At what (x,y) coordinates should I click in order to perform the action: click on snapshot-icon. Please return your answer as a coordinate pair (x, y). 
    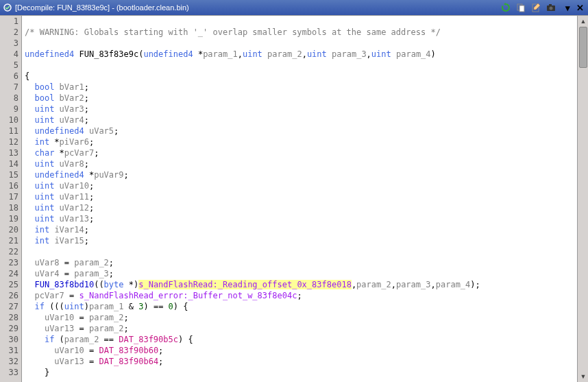
    Looking at the image, I should click on (551, 8).